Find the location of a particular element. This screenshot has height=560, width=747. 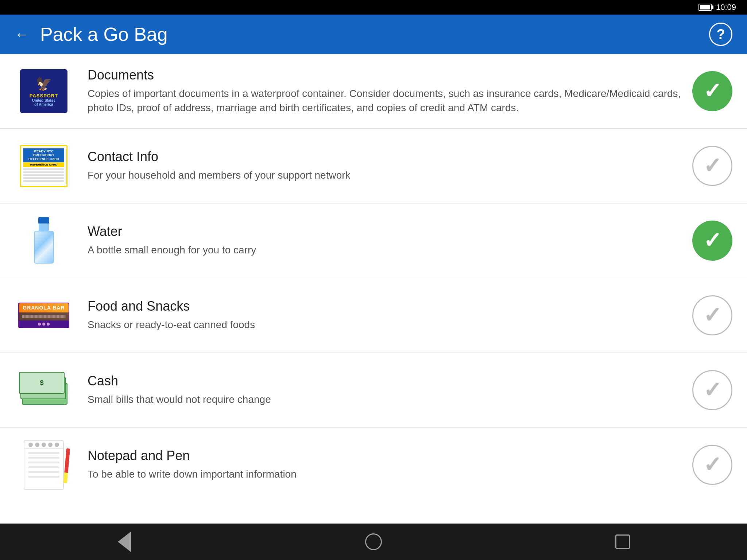

water-text: Water A bottle small enough for you to c… is located at coordinates (384, 241).